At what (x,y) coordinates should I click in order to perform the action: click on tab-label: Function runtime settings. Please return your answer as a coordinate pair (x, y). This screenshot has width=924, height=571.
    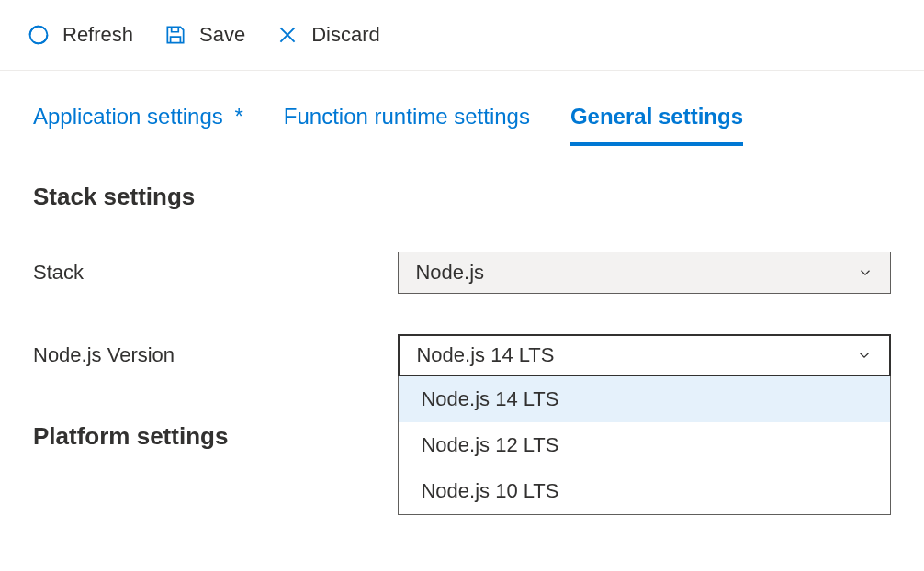
    Looking at the image, I should click on (407, 116).